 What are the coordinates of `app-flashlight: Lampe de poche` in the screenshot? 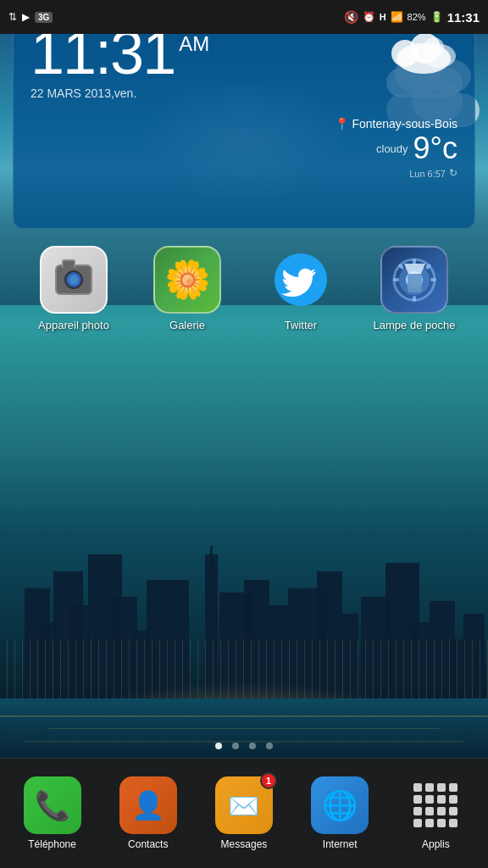 It's located at (414, 290).